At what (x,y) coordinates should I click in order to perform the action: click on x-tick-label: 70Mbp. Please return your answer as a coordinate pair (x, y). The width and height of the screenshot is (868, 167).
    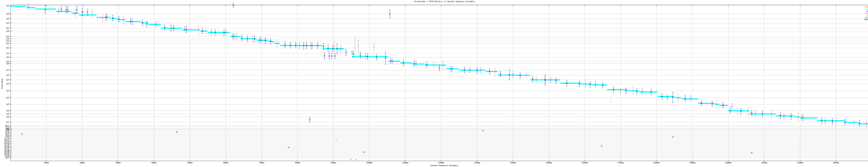
    Looking at the image, I should click on (261, 163).